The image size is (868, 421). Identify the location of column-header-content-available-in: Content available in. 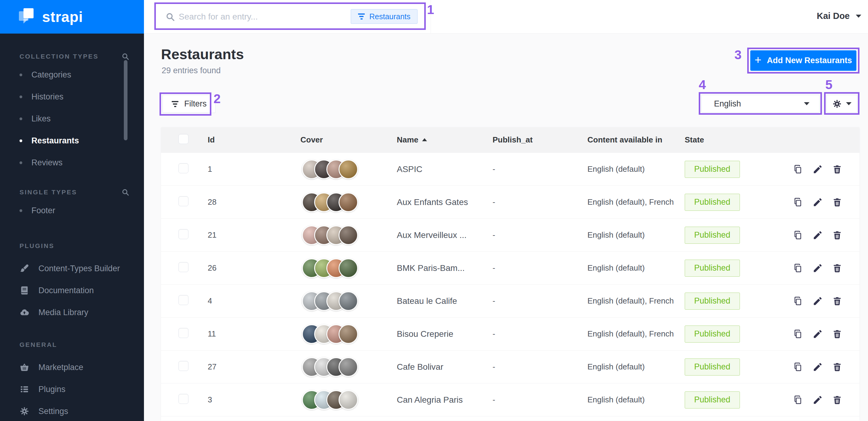
(636, 140).